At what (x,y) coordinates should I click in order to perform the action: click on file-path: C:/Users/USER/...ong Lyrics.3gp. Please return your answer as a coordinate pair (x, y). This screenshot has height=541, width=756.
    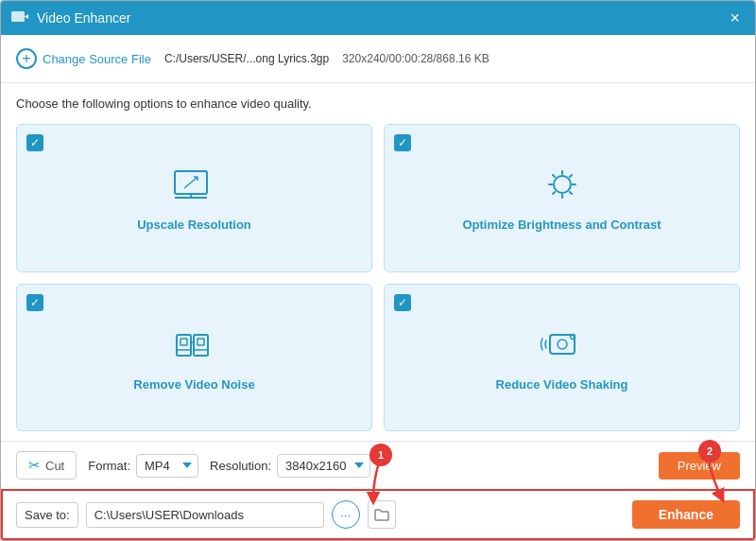
    Looking at the image, I should click on (247, 59).